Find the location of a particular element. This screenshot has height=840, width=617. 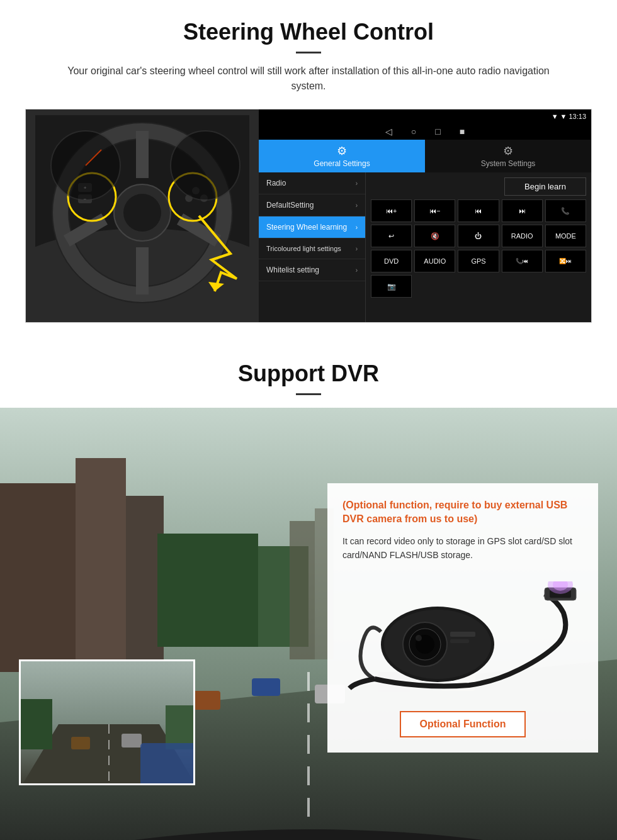

dvr-description: It can record video only to storage in G… is located at coordinates (463, 549).